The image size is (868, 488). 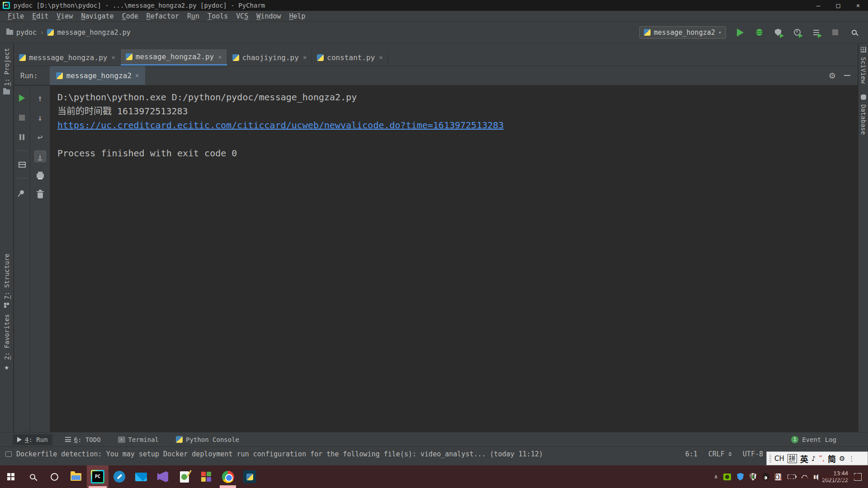 What do you see at coordinates (792, 459) in the screenshot?
I see `ime-pinyin-mode: 拼` at bounding box center [792, 459].